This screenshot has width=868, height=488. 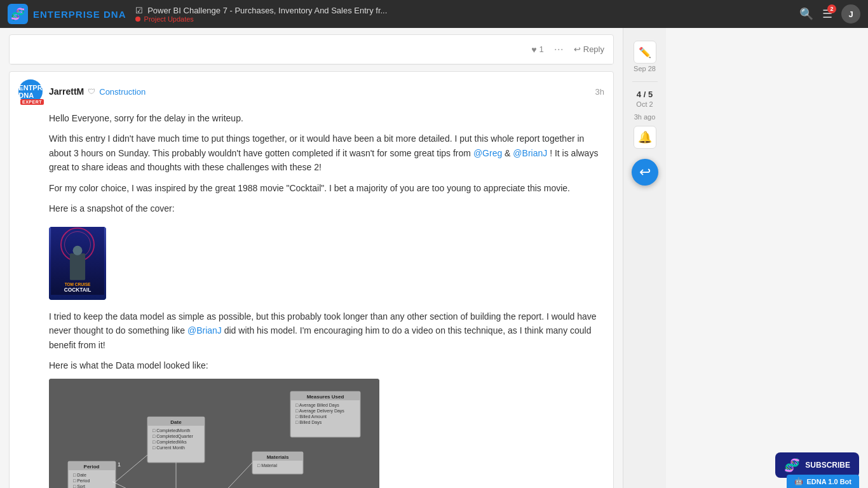 What do you see at coordinates (559, 50) in the screenshot?
I see `more-options-button: ···` at bounding box center [559, 50].